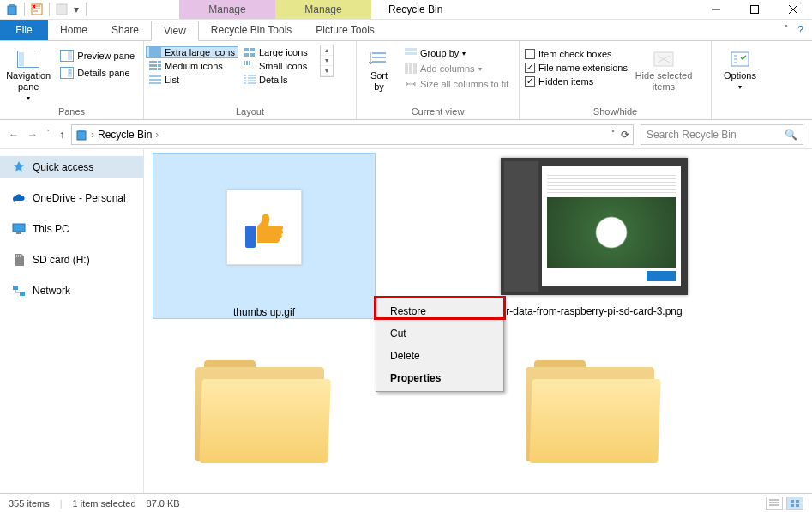 This screenshot has width=812, height=512. Describe the element at coordinates (125, 135) in the screenshot. I see `breadcrumb-location: Recycle Bin` at that location.